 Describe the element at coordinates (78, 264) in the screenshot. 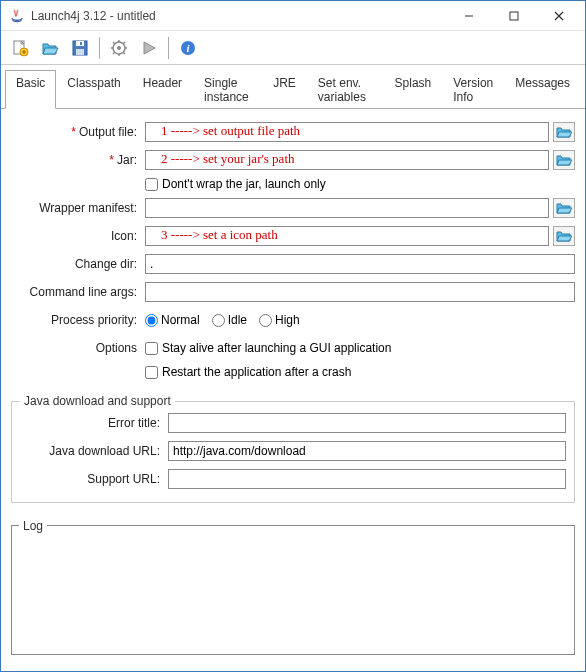

I see `change-dir-label: Change dir:` at that location.